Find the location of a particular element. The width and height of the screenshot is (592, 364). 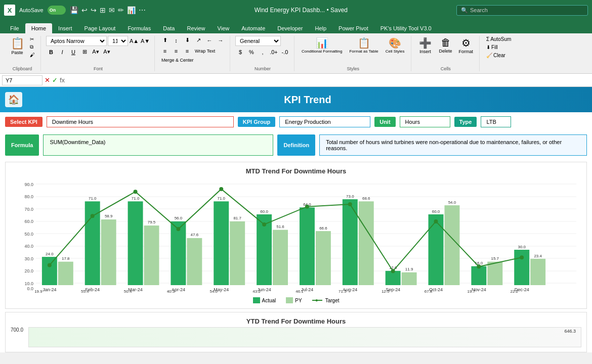

formula-value: SUM(Downtime_Data) is located at coordinates (158, 145).